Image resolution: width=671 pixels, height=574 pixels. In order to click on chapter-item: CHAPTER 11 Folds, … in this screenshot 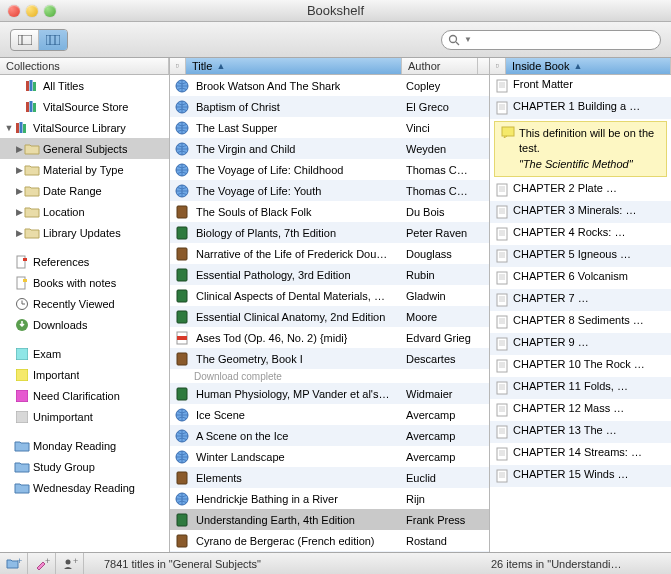, I will do `click(580, 388)`.